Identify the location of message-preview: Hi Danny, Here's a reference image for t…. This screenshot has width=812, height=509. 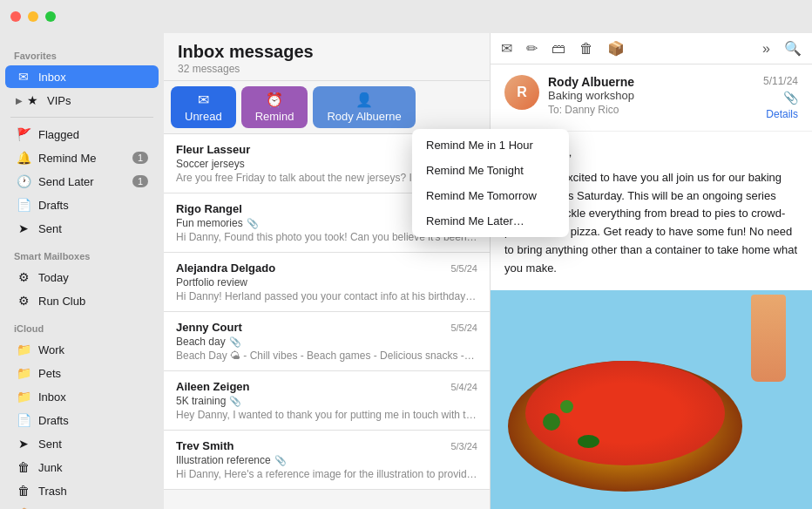
(327, 474).